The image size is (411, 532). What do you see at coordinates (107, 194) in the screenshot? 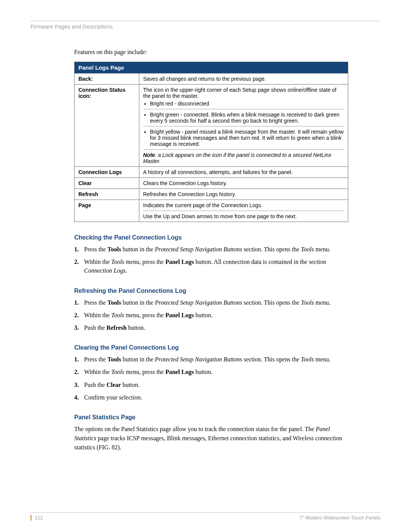
I see `row-label-refresh: Refresh` at bounding box center [107, 194].